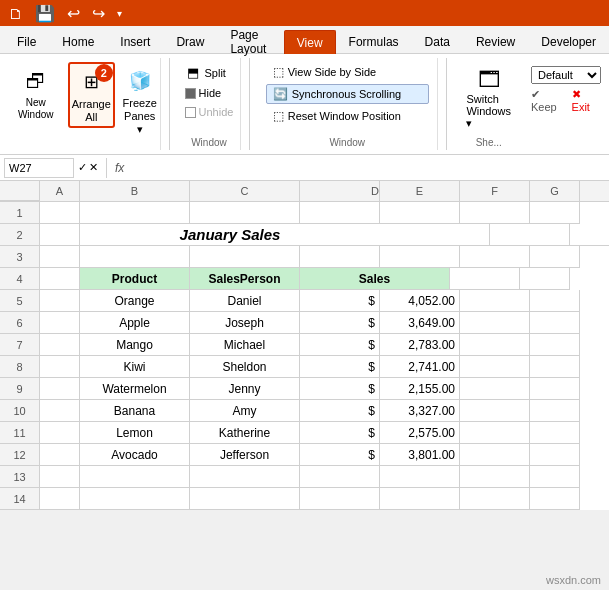  I want to click on cell-13b, so click(135, 477).